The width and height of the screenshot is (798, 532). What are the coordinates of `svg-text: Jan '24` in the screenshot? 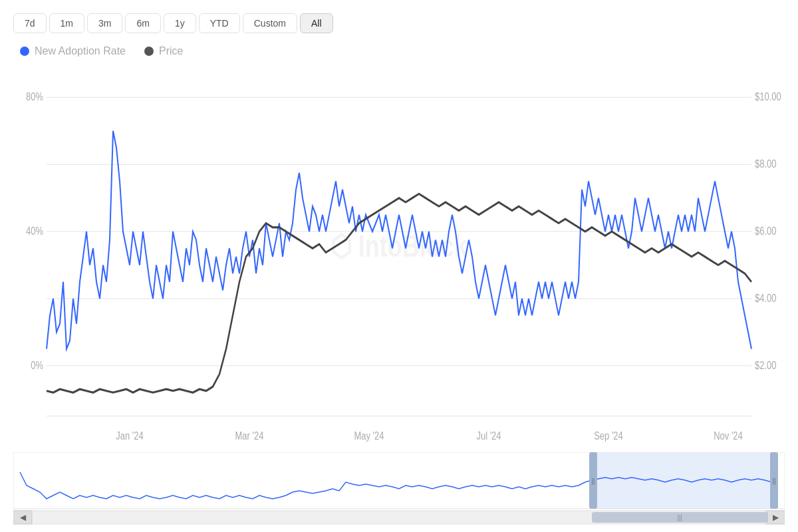 It's located at (129, 436).